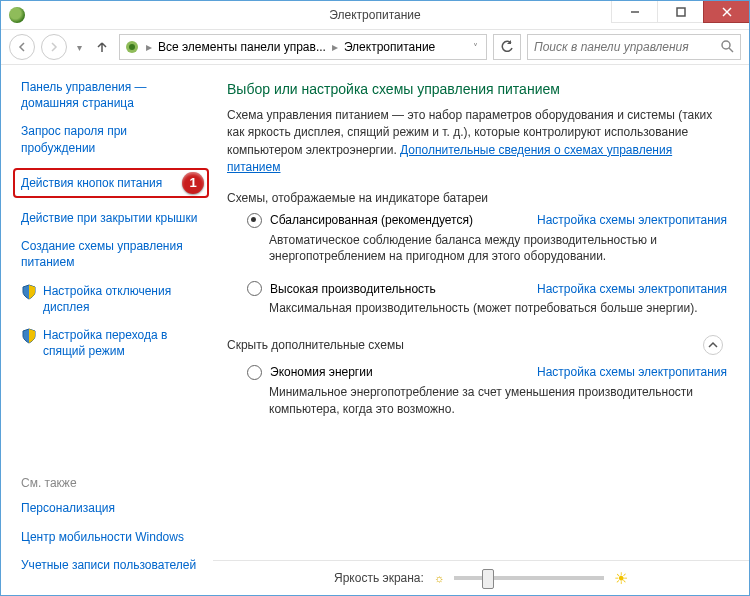 The height and width of the screenshot is (596, 750). What do you see at coordinates (713, 345) in the screenshot?
I see `chevron-up-icon` at bounding box center [713, 345].